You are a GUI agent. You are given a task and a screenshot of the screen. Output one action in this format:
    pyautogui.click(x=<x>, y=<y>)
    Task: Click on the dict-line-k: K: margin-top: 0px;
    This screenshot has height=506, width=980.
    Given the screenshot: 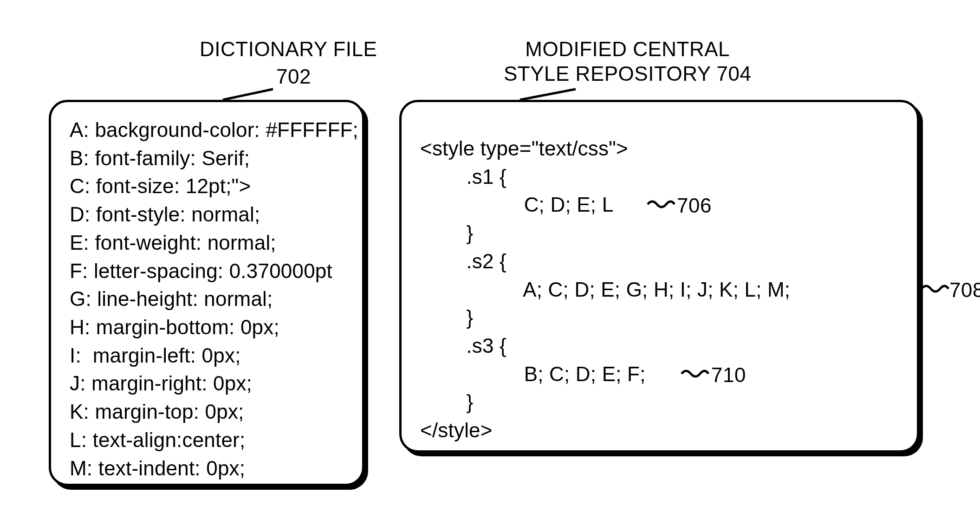 What is the action you would take?
    pyautogui.click(x=207, y=412)
    